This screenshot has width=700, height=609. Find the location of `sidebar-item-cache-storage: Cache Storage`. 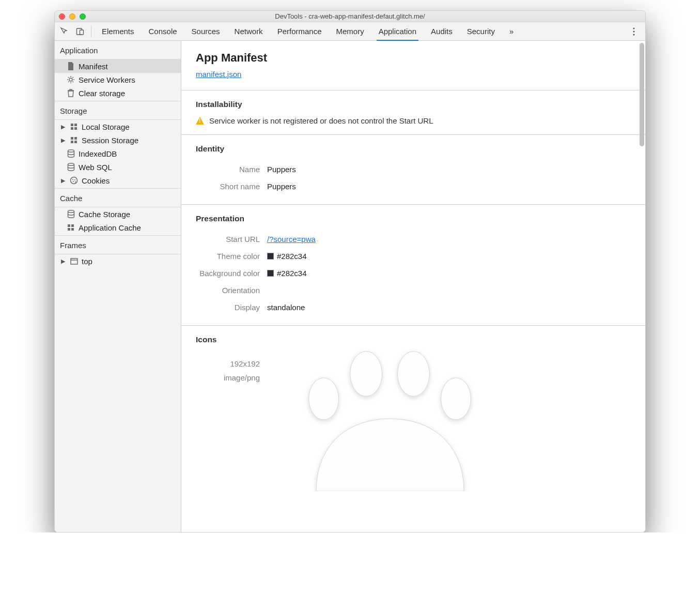

sidebar-item-cache-storage: Cache Storage is located at coordinates (118, 214).